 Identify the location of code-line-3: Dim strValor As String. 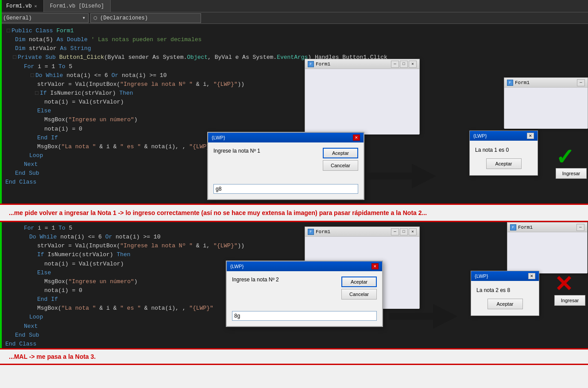
(295, 49).